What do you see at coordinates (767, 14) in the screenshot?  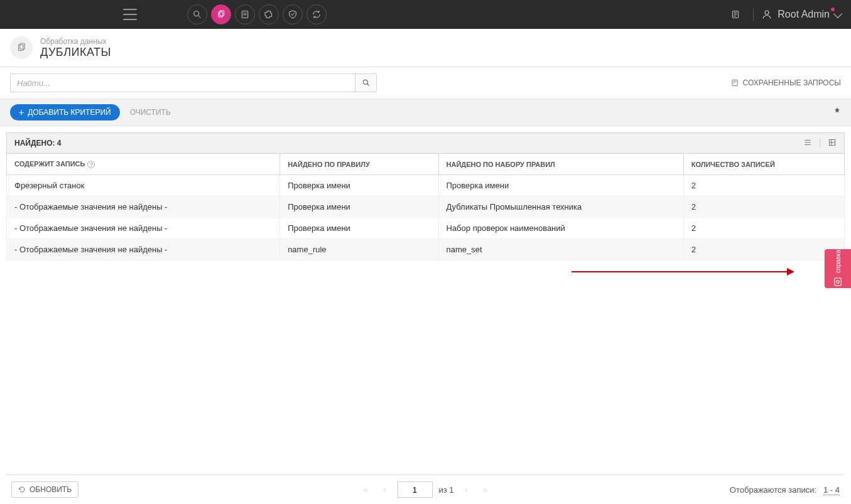 I see `user-icon` at bounding box center [767, 14].